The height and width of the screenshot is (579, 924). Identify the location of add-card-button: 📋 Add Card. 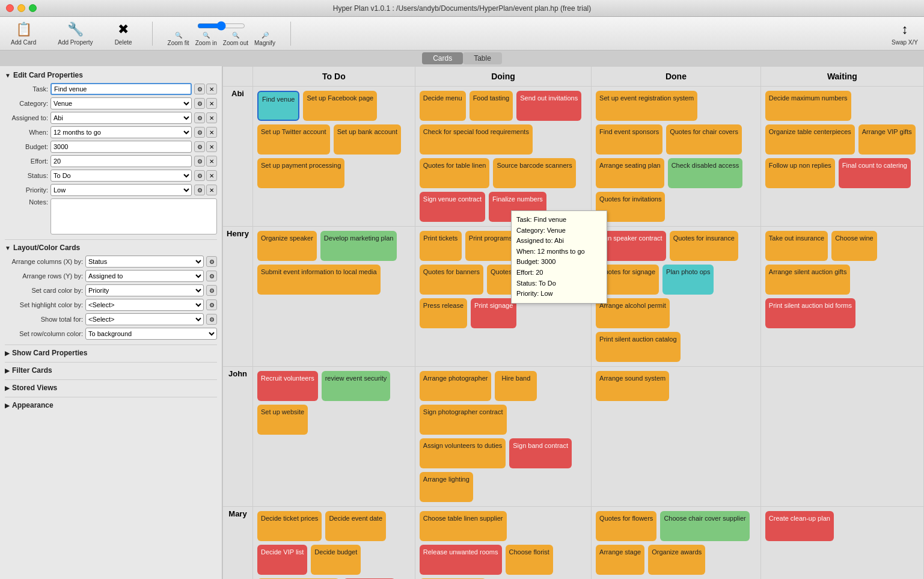
(23, 34).